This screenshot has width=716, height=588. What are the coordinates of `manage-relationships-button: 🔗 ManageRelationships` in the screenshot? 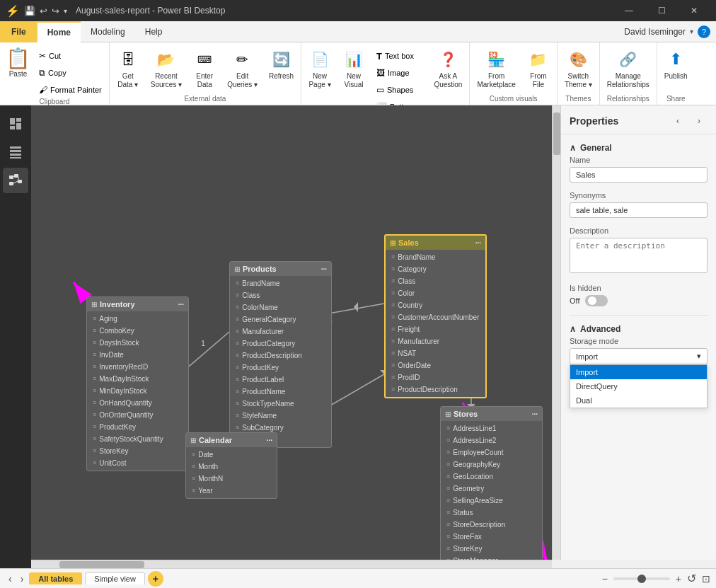 It's located at (628, 69).